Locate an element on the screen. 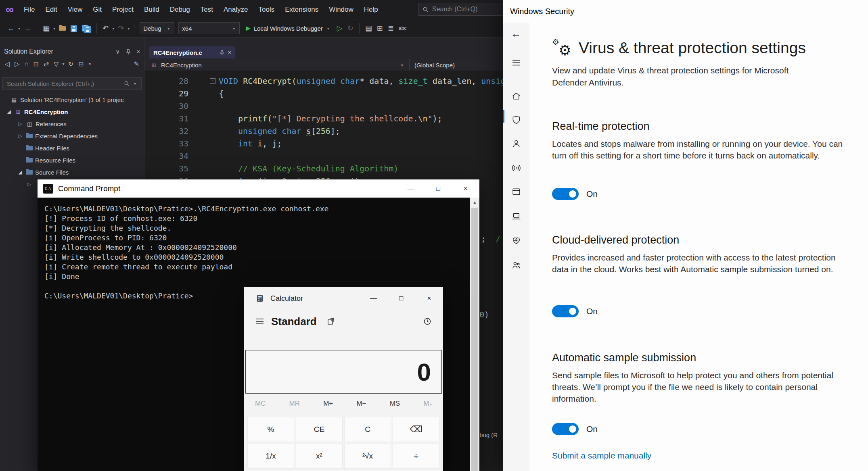 The width and height of the screenshot is (868, 471). se-sync-with-active-document-icon: ⊡ is located at coordinates (36, 64).